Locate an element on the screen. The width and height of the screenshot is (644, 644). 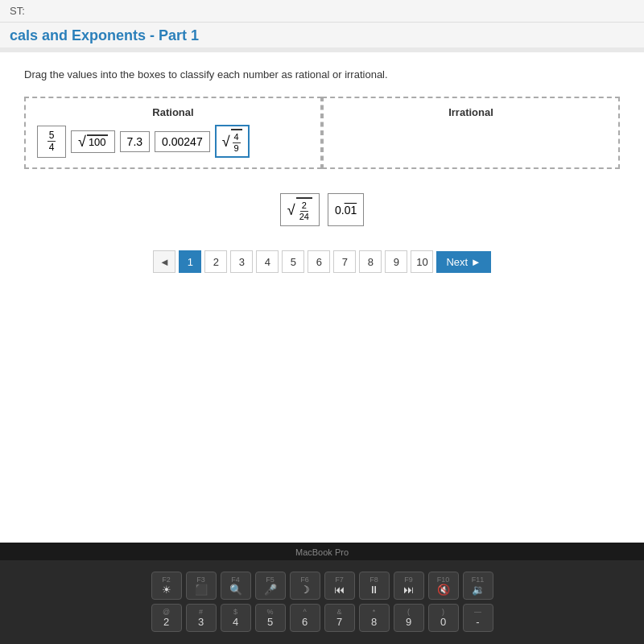
classify-container: Rational 5 4 √ 100 is located at coordinates (322, 133).